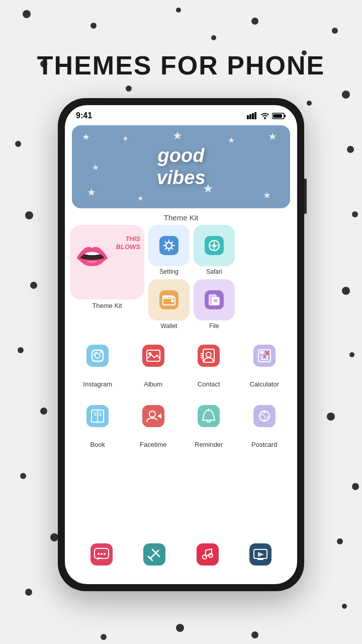 The image size is (362, 644). Describe the element at coordinates (169, 304) in the screenshot. I see `small-app-2: Wallet` at that location.